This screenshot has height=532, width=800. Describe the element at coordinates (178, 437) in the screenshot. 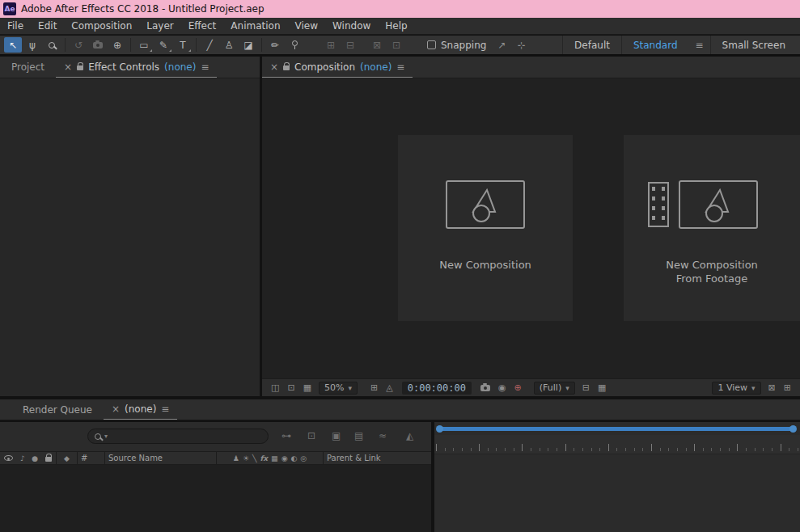

I see `timeline-search-box: ▾` at that location.